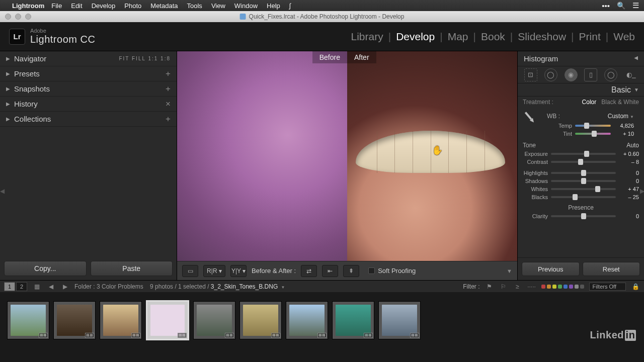 This screenshot has width=644, height=362. Describe the element at coordinates (416, 37) in the screenshot. I see `module-develop: Develop` at that location.